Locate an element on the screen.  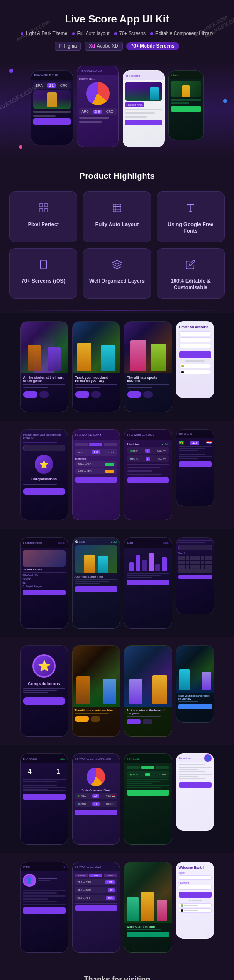
screen-congrats: FIFA WORLD CUP ● ARG 3-0 CRO Matches BRA… is located at coordinates (96, 475).